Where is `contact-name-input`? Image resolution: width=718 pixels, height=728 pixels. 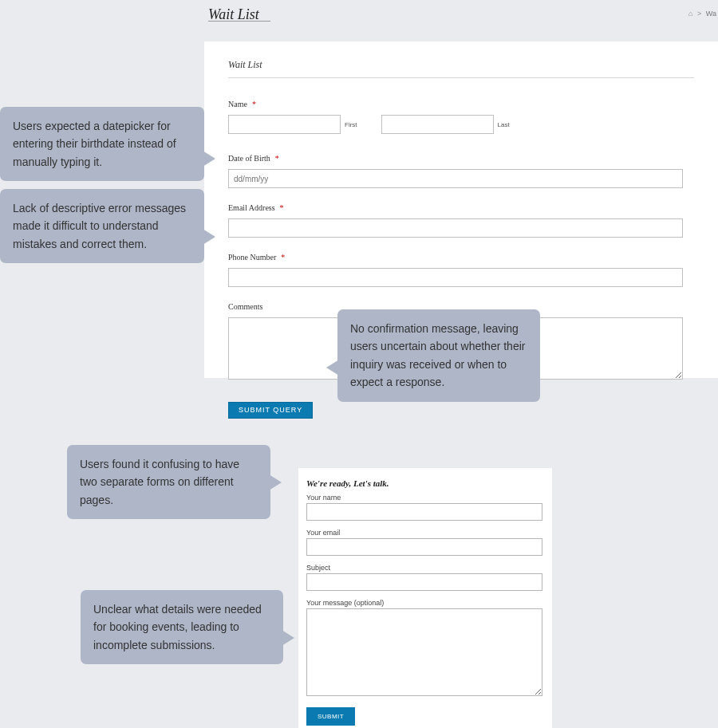 contact-name-input is located at coordinates (424, 512).